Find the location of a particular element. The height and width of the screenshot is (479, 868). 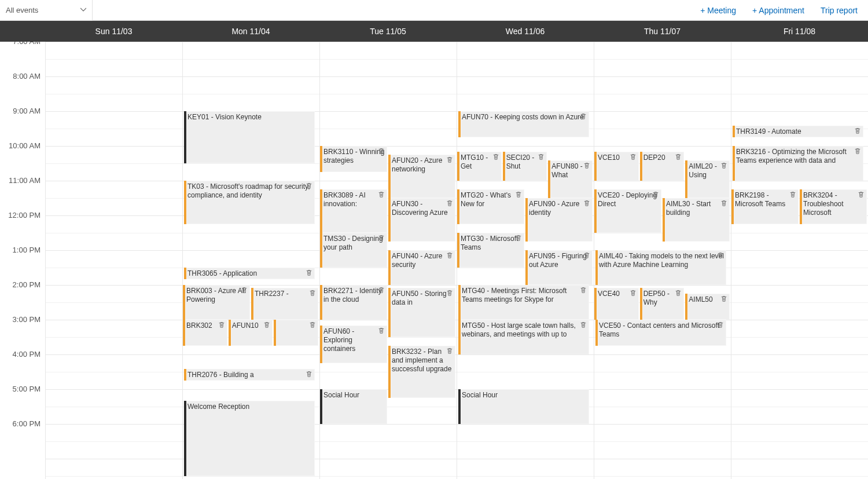

calendar-event: AIML30 - Start building is located at coordinates (696, 220).